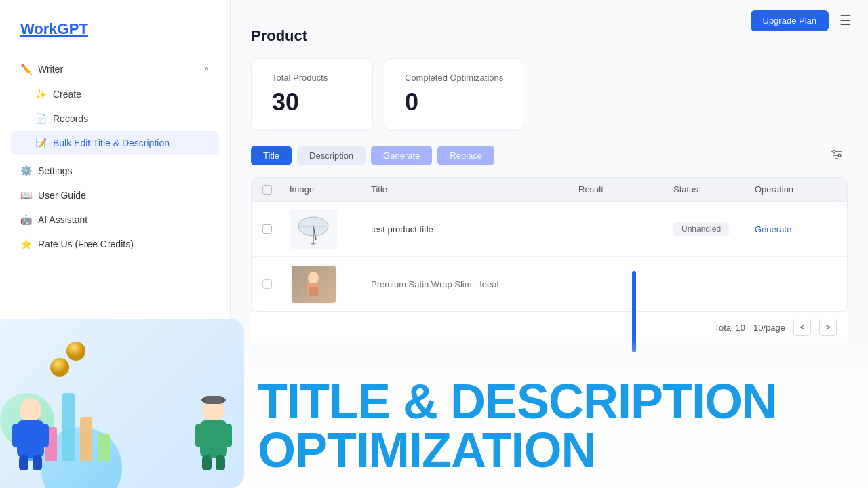 This screenshot has height=488, width=868. What do you see at coordinates (313, 229) in the screenshot?
I see `row1-product-image` at bounding box center [313, 229].